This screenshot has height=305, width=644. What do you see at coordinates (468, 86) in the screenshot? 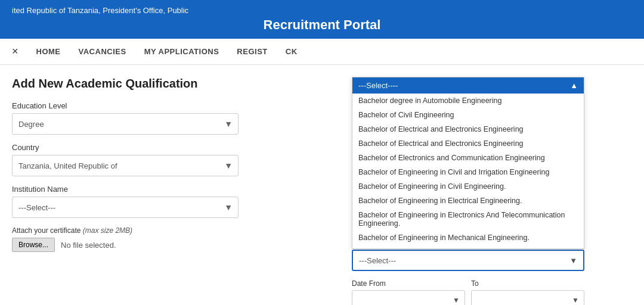
I see `dropdown-header: ---Select---- ▲` at bounding box center [468, 86].